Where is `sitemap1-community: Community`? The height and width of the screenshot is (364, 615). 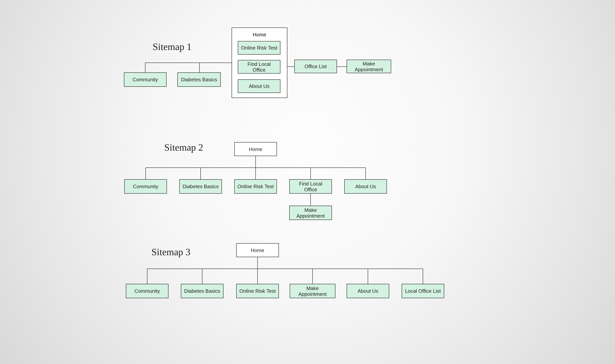 sitemap1-community: Community is located at coordinates (145, 79).